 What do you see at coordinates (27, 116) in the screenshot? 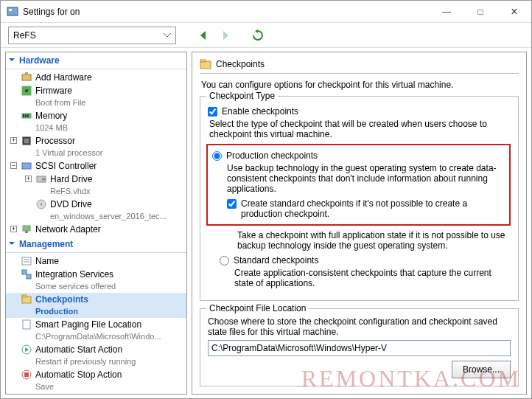
I see `memory-icon` at bounding box center [27, 116].